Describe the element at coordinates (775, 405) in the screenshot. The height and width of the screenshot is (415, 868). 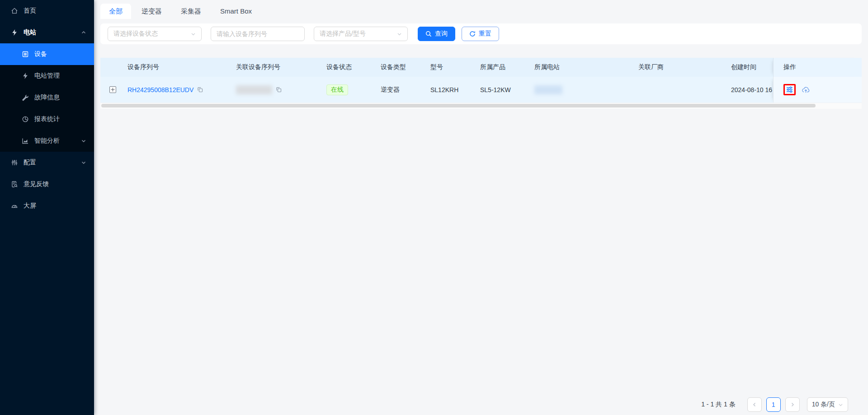
I see `pagination: 1 - 1 共 1 条 1 10 条/页` at that location.